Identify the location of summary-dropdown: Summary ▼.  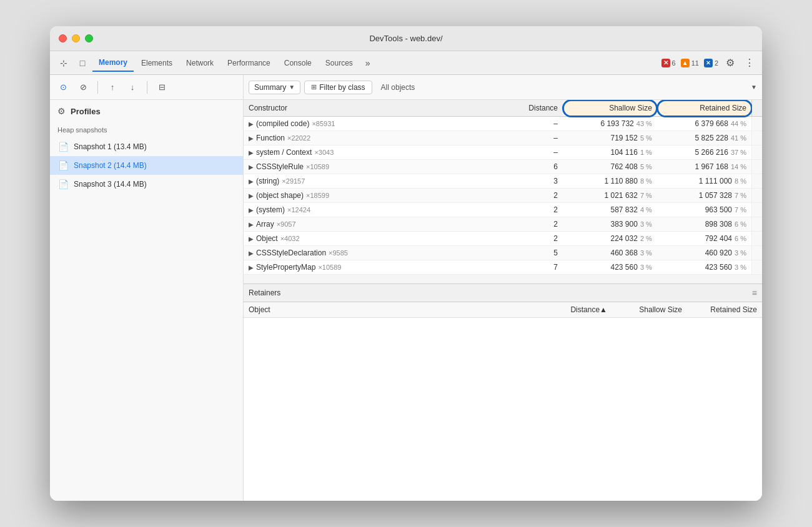
(275, 87).